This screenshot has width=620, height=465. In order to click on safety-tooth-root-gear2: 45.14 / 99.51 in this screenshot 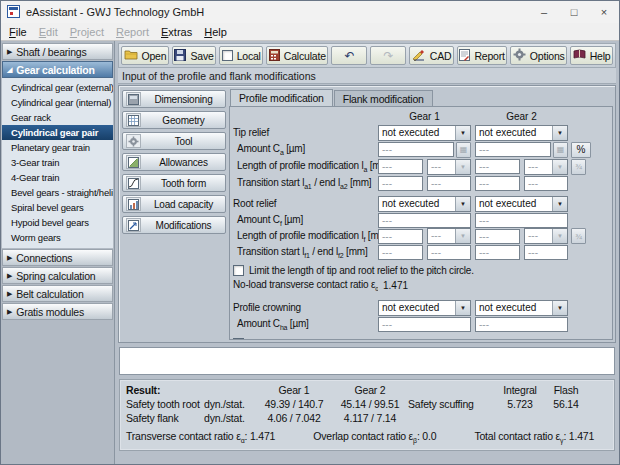, I will do `click(370, 404)`.